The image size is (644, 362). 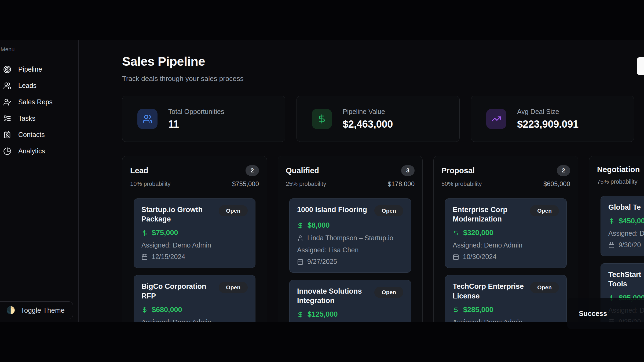 What do you see at coordinates (458, 171) in the screenshot?
I see `column-title: Proposal` at bounding box center [458, 171].